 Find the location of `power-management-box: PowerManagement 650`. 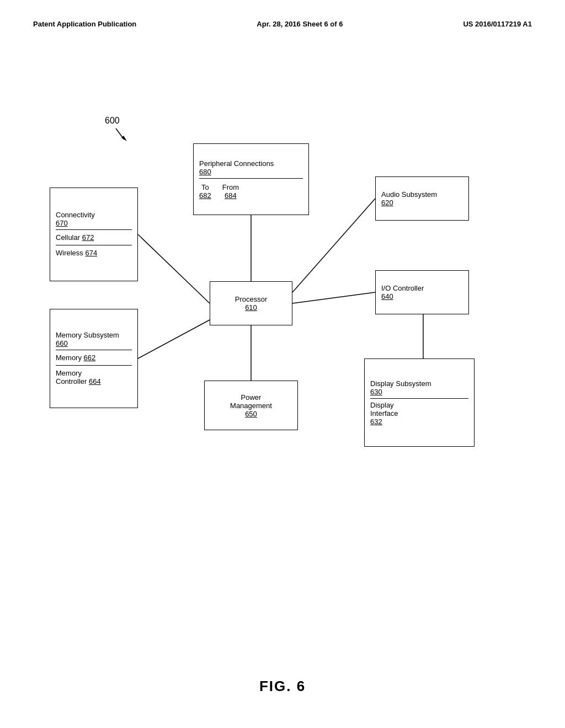

power-management-box: PowerManagement 650 is located at coordinates (251, 405).